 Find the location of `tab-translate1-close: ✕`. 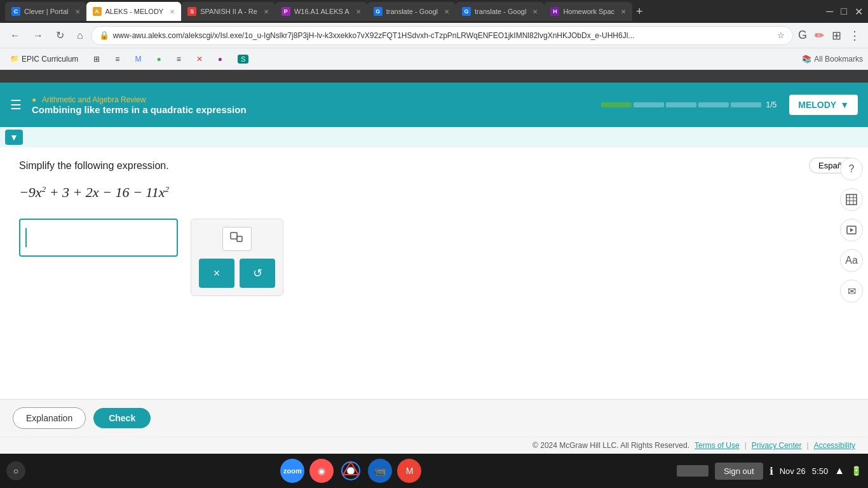

tab-translate1-close: ✕ is located at coordinates (447, 11).